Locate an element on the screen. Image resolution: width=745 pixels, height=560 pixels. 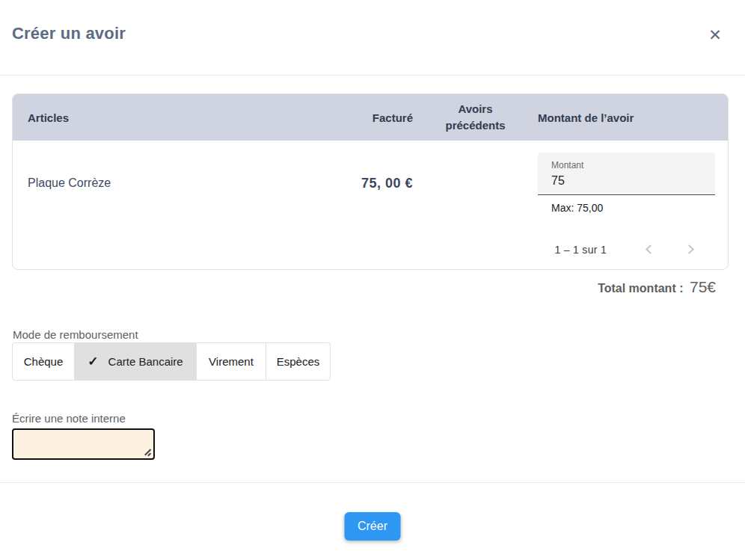
internal-note-textarea is located at coordinates (84, 444).